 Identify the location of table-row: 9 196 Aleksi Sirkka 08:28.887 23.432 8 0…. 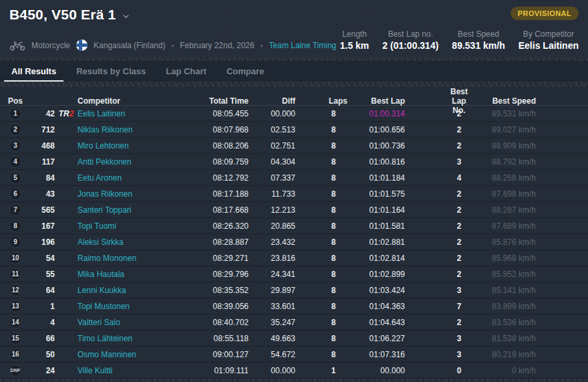
(294, 242).